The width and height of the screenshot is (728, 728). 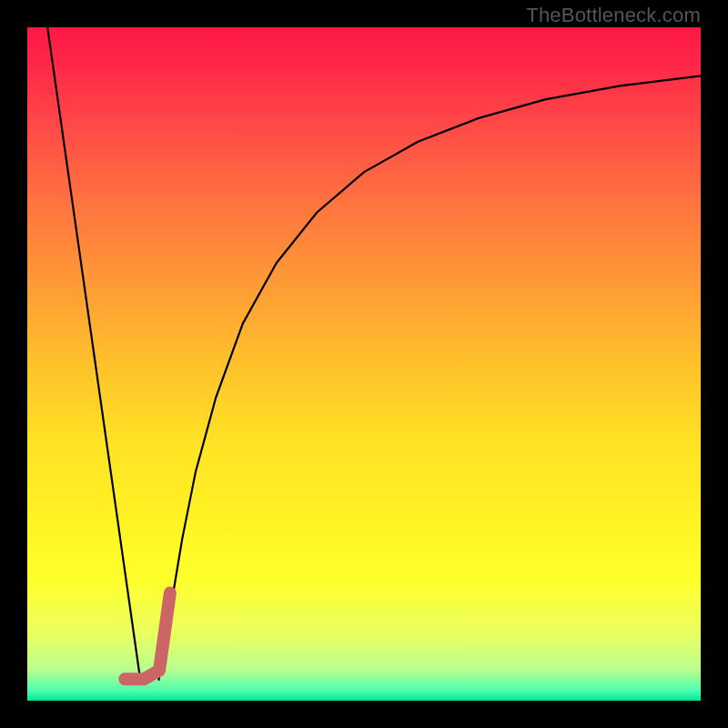 What do you see at coordinates (94, 354) in the screenshot?
I see `series-left-line` at bounding box center [94, 354].